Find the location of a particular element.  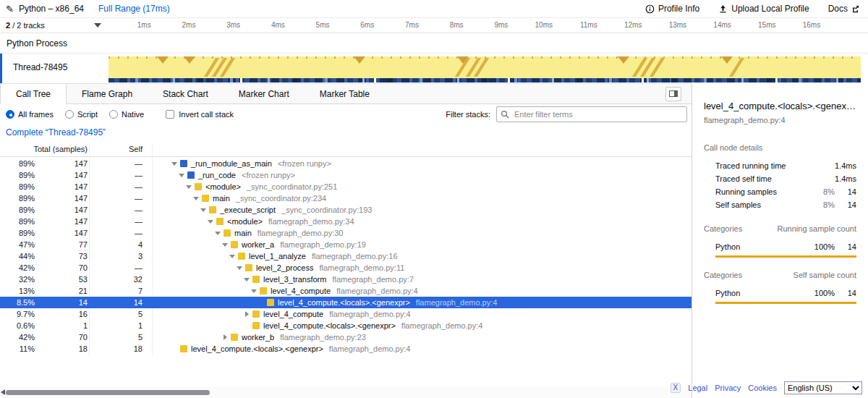

tab-flame-graph: Flame Graph is located at coordinates (107, 94).